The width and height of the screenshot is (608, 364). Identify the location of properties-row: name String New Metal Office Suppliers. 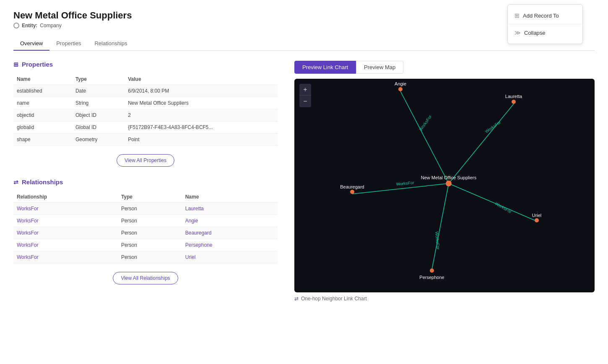
(146, 103).